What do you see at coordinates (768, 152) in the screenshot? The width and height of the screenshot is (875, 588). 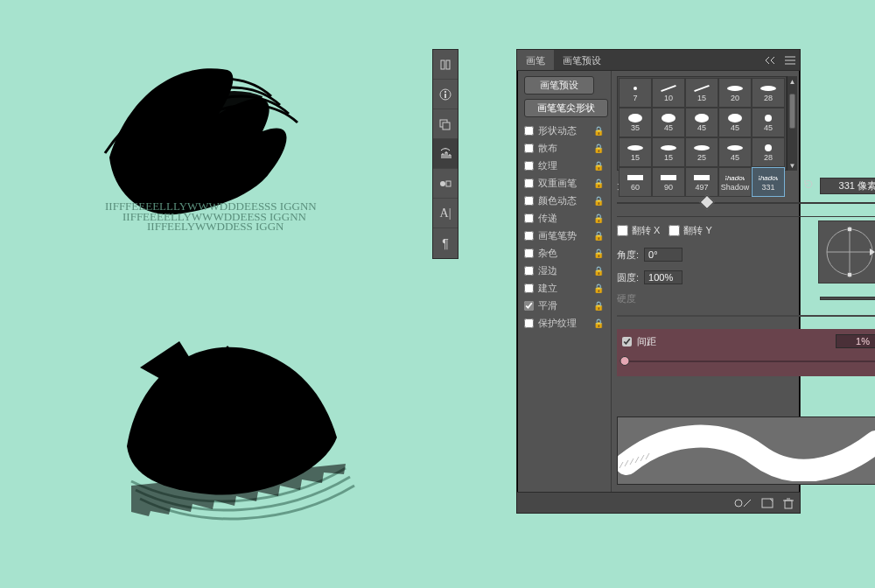 I see `brush-tip-14: 28` at bounding box center [768, 152].